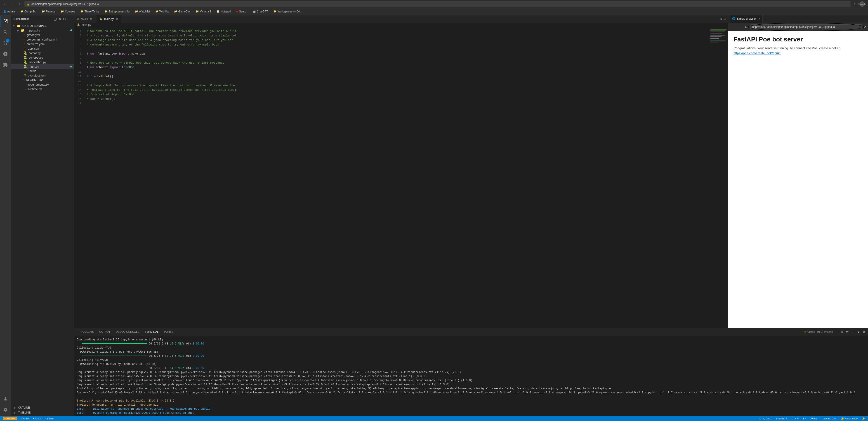 This screenshot has width=868, height=421. What do you see at coordinates (721, 19) in the screenshot?
I see `split-editor-button: ⧉` at bounding box center [721, 19].